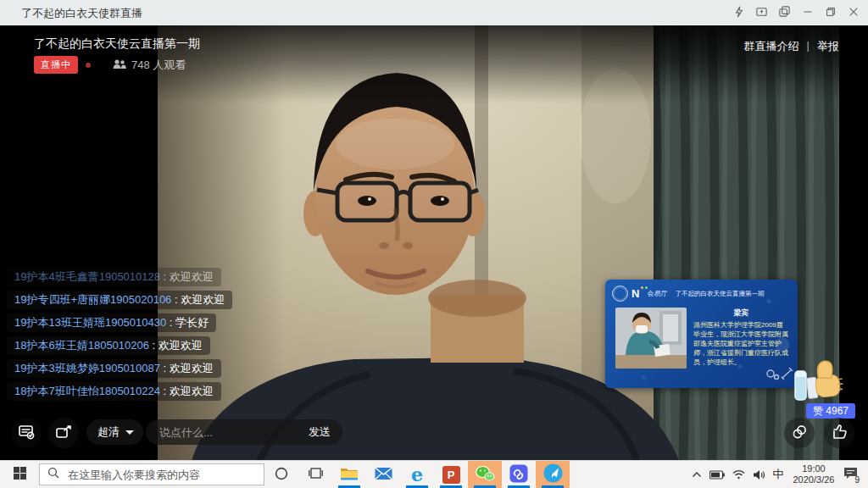  Describe the element at coordinates (417, 474) in the screenshot. I see `edge-button: e` at that location.